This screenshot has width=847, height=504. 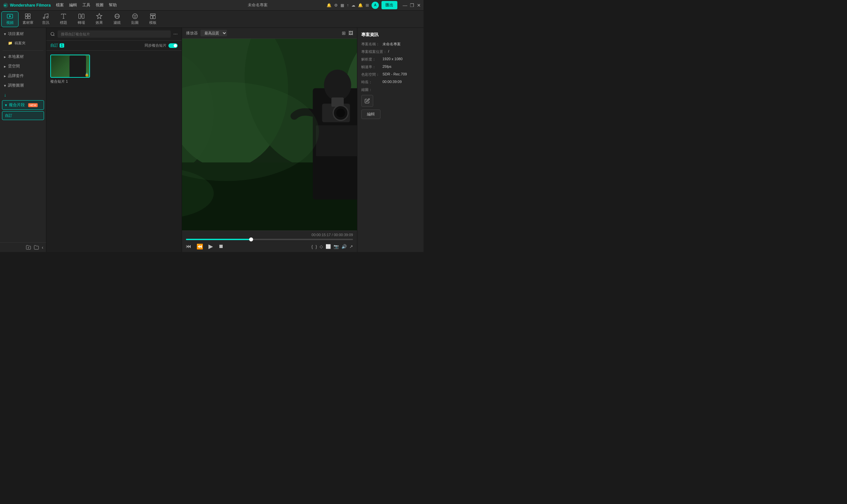 I want to click on sidebar-item-custom: 自訂, so click(x=23, y=115).